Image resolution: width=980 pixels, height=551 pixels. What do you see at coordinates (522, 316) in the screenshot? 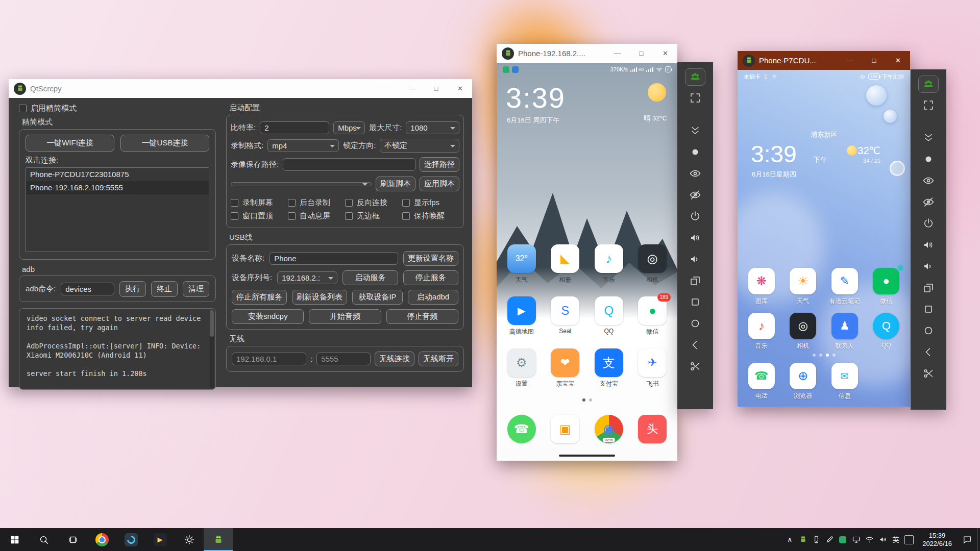
I see `app-icon: ▶高德地图` at bounding box center [522, 316].